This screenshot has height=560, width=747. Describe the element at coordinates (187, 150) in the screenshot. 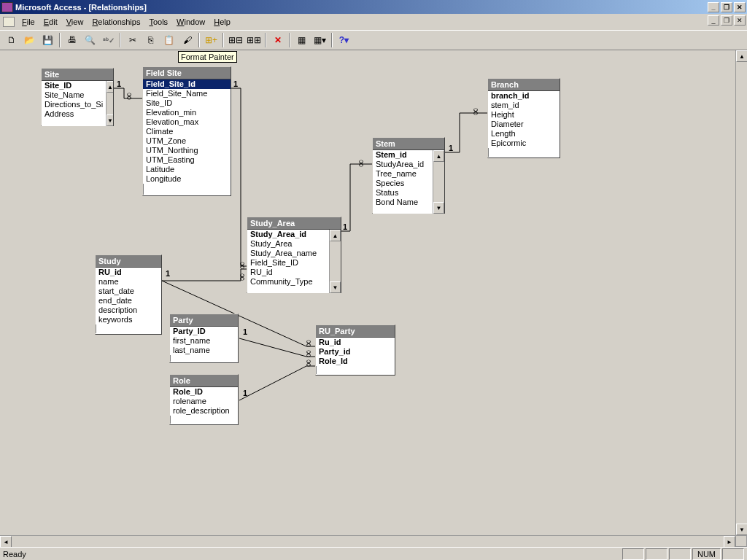

I see `field: UTM_Northing` at that location.